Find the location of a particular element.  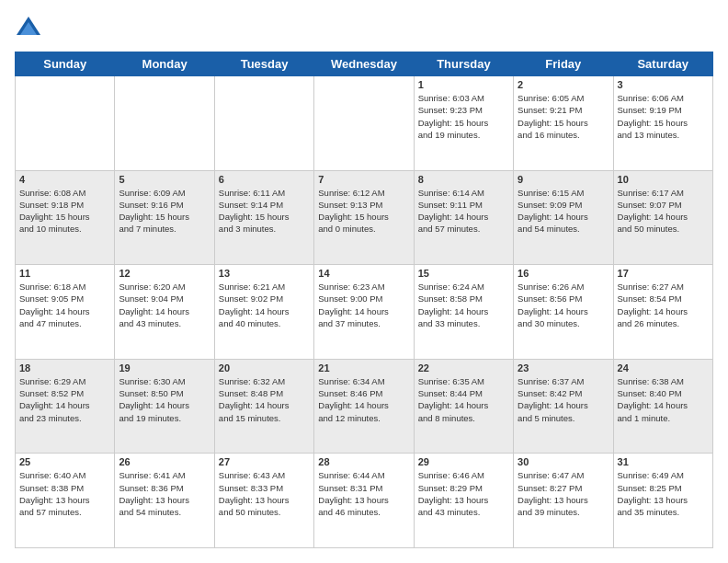

day-number: 4 is located at coordinates (64, 179).